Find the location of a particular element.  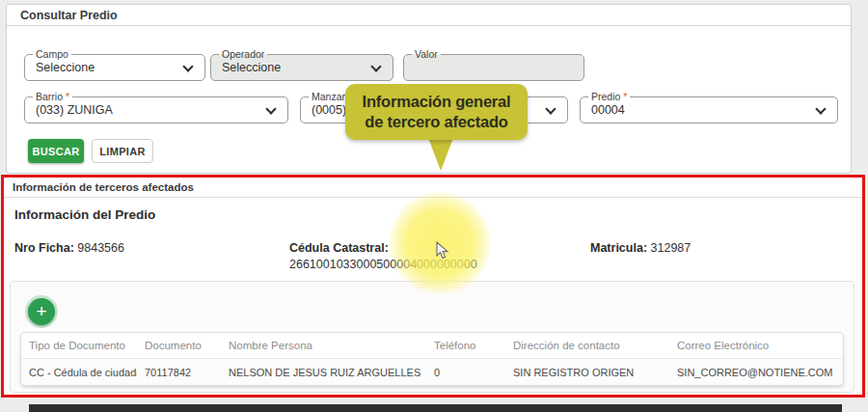

plus-icon: + is located at coordinates (41, 311).